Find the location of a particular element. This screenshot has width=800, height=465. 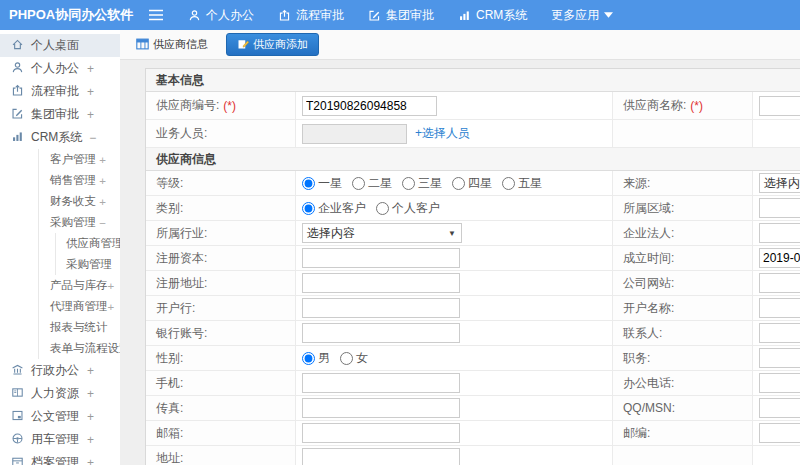

sidebar-subitem-purchasing: 采购管理 is located at coordinates (88, 264).